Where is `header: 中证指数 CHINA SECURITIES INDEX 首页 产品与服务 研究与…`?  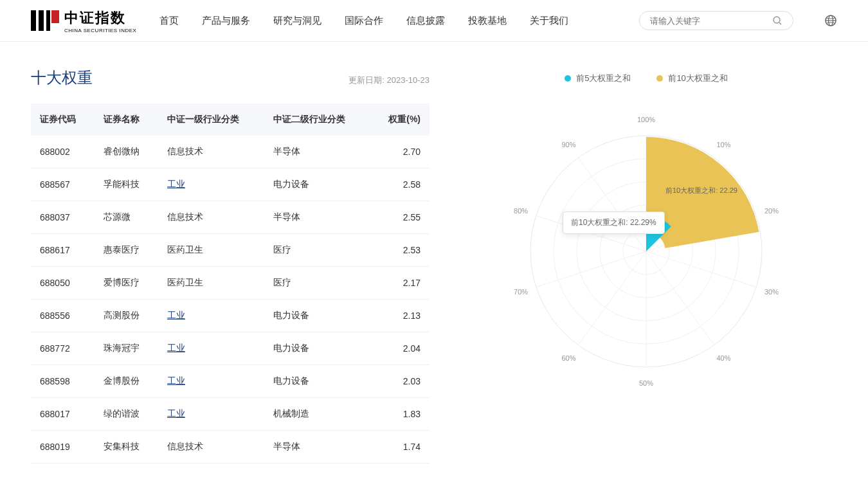 header: 中证指数 CHINA SECURITIES INDEX 首页 产品与服务 研究与… is located at coordinates (434, 21).